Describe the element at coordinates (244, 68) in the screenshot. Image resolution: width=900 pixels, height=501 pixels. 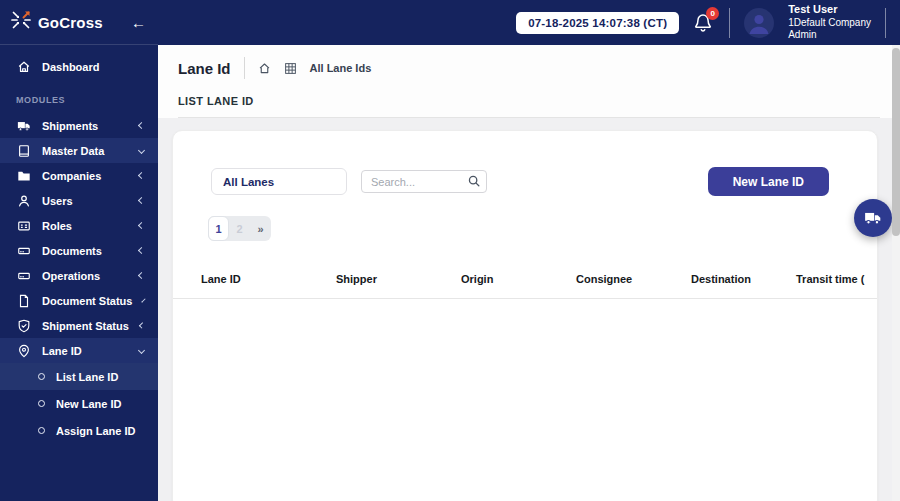
I see `title-divider` at that location.